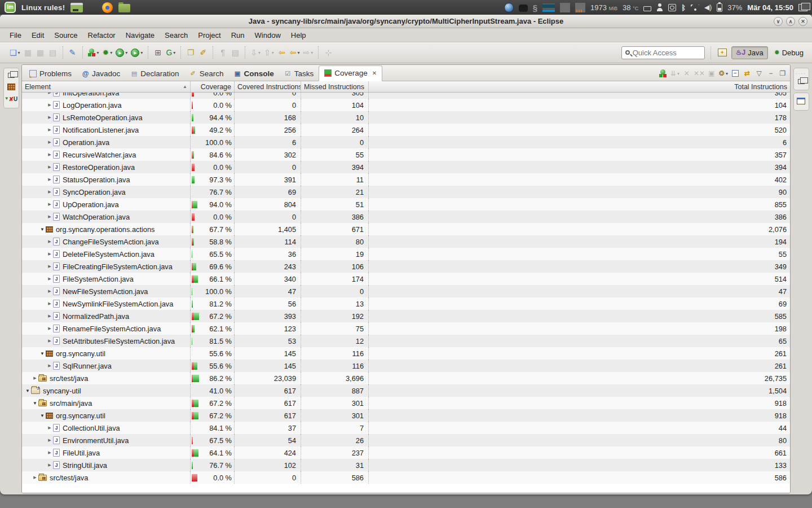 The width and height of the screenshot is (812, 508). What do you see at coordinates (406, 96) in the screenshot?
I see `table-row: ▶JInitOperation.java0.0 %0305305` at bounding box center [406, 96].